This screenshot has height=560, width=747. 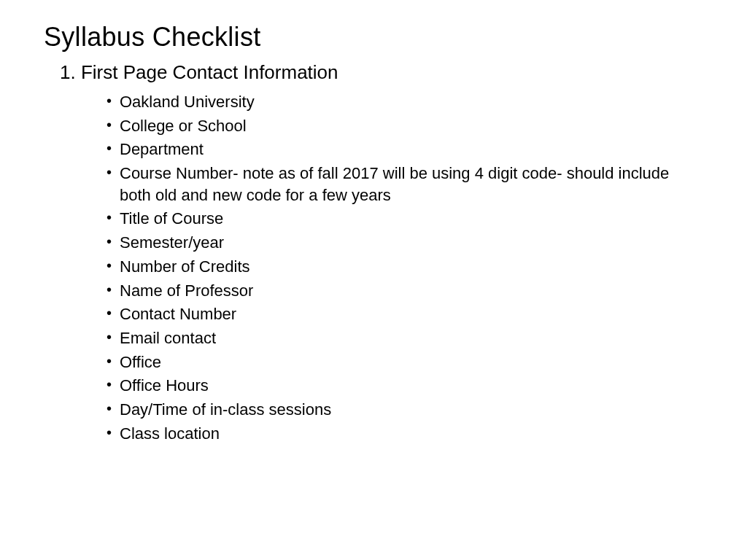 What do you see at coordinates (405, 184) in the screenshot?
I see `list-item: Course Number- note as of fall 2017 will…` at bounding box center [405, 184].